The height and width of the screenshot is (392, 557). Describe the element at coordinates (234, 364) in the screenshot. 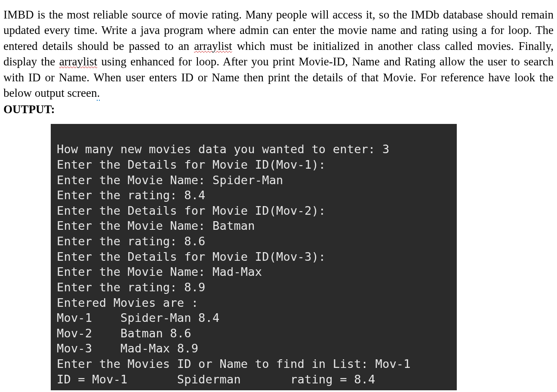

I see `terminal-line: Enter the Movies ID or Name to find in L…` at that location.